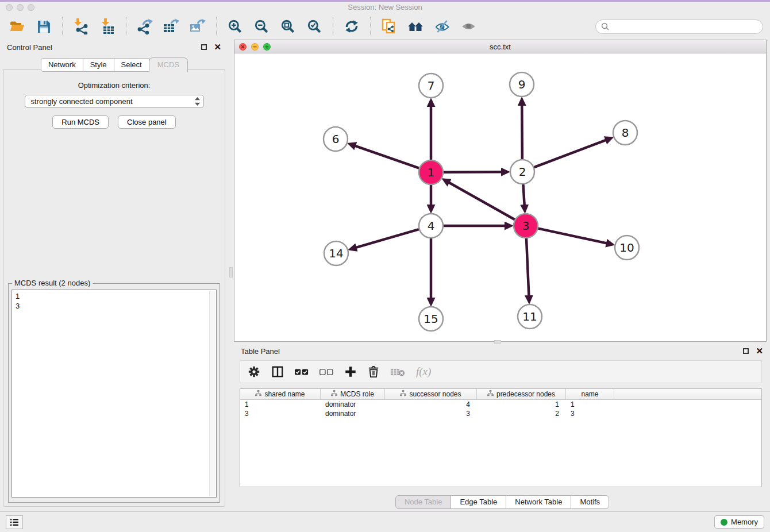  Describe the element at coordinates (526, 226) in the screenshot. I see `graph-node-3: 3` at that location.